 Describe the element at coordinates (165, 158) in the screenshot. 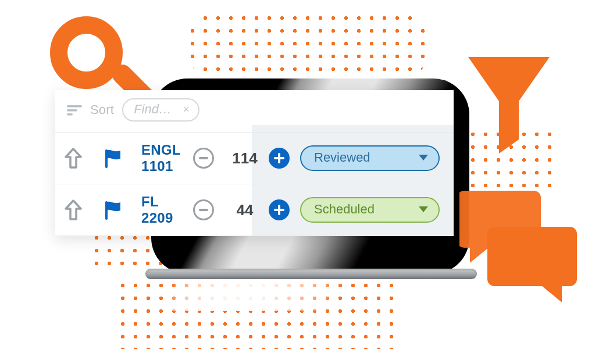

I see `course-code: ENGL 1101` at that location.